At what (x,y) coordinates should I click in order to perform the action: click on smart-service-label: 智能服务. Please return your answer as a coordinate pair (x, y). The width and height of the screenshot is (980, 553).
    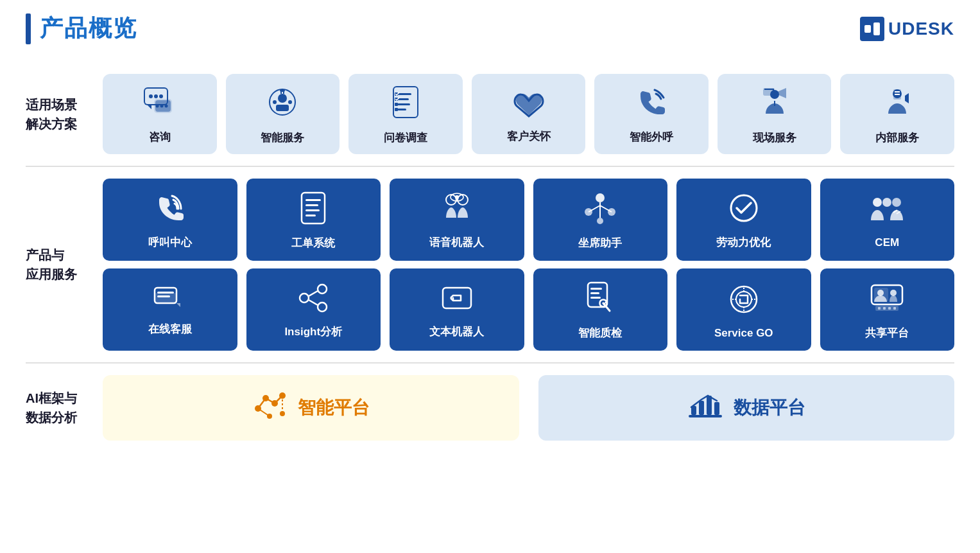
    Looking at the image, I should click on (282, 137).